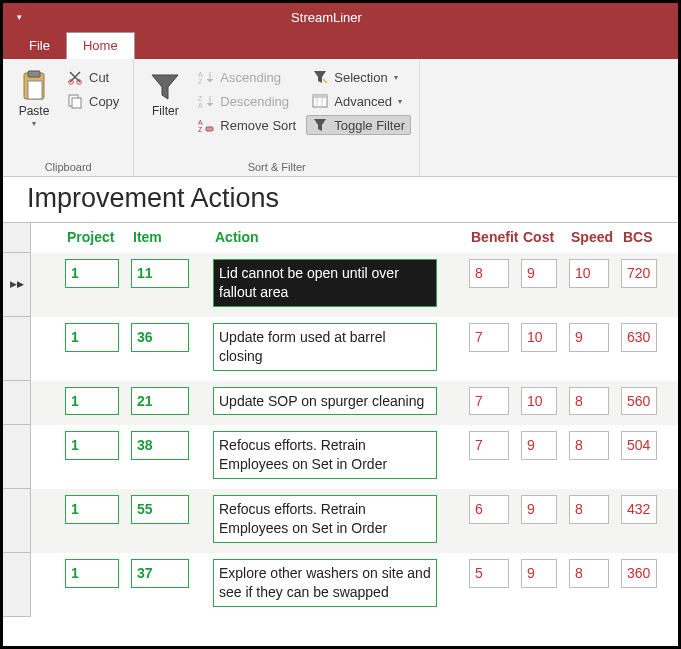 Image resolution: width=681 pixels, height=649 pixels. I want to click on svg-text: A, so click(200, 122).